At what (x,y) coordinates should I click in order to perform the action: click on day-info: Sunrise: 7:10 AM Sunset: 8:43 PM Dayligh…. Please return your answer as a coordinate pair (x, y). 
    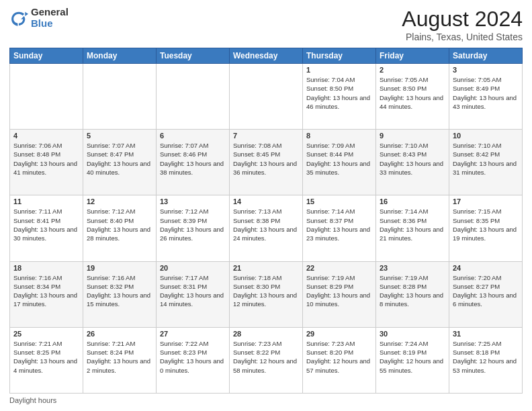
    Looking at the image, I should click on (412, 158).